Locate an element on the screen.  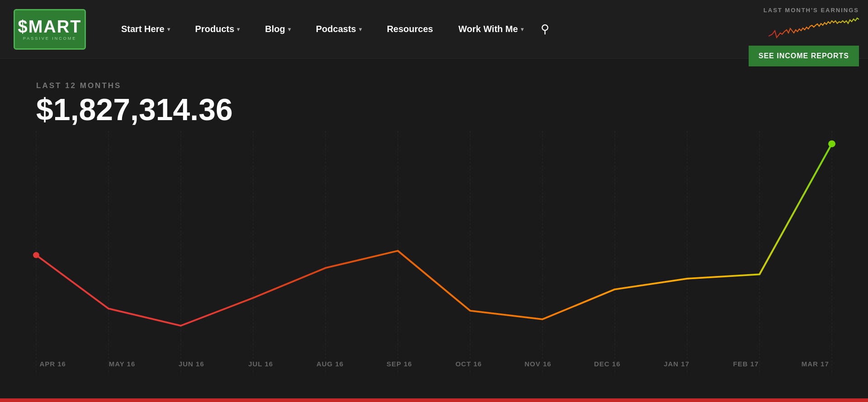
x-label-oct16: OCT 16 is located at coordinates (468, 364).